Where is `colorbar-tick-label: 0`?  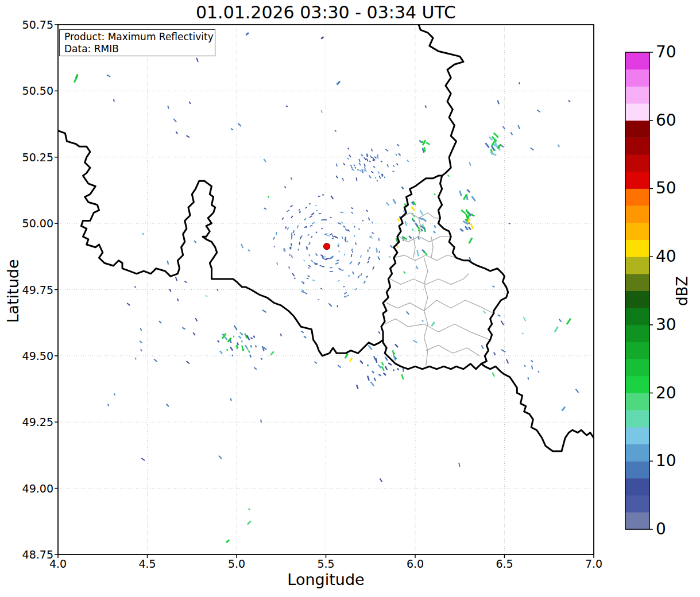
colorbar-tick-label: 0 is located at coordinates (661, 529).